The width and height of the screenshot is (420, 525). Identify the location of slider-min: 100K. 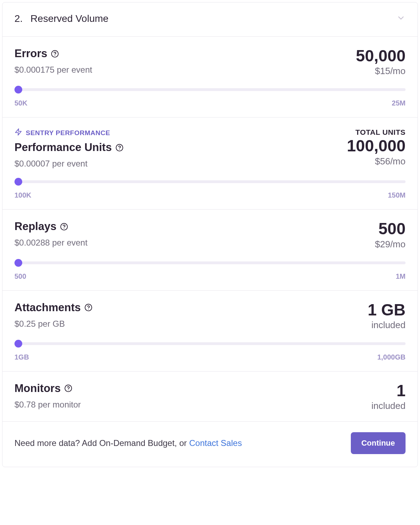
(23, 195).